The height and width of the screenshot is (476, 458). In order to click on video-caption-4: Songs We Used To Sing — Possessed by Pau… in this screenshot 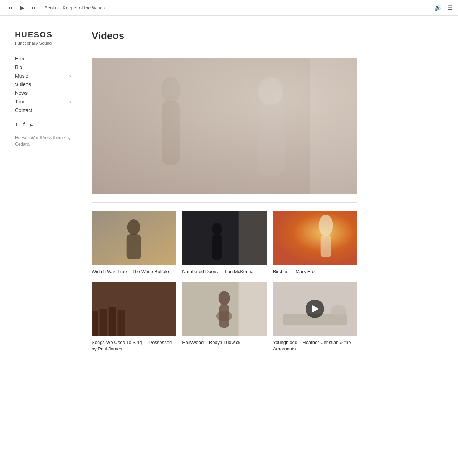, I will do `click(134, 346)`.